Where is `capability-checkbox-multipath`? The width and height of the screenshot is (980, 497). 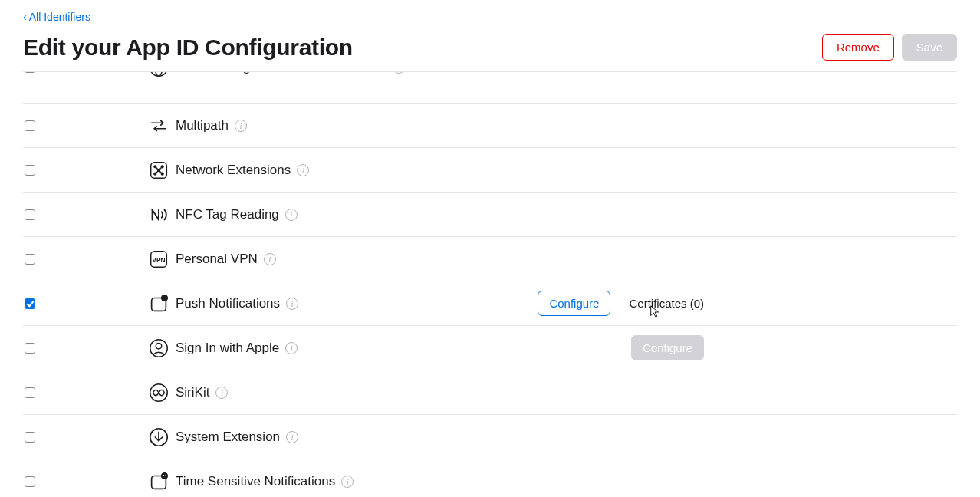 capability-checkbox-multipath is located at coordinates (30, 126).